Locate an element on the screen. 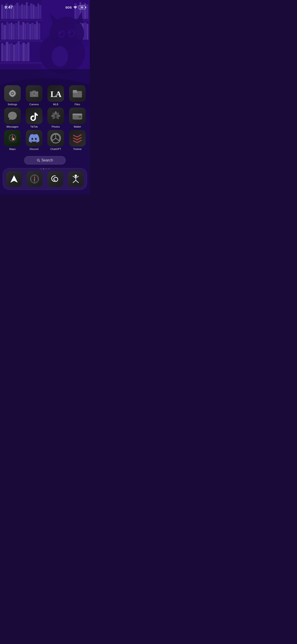  maps-svg is located at coordinates (12, 138).